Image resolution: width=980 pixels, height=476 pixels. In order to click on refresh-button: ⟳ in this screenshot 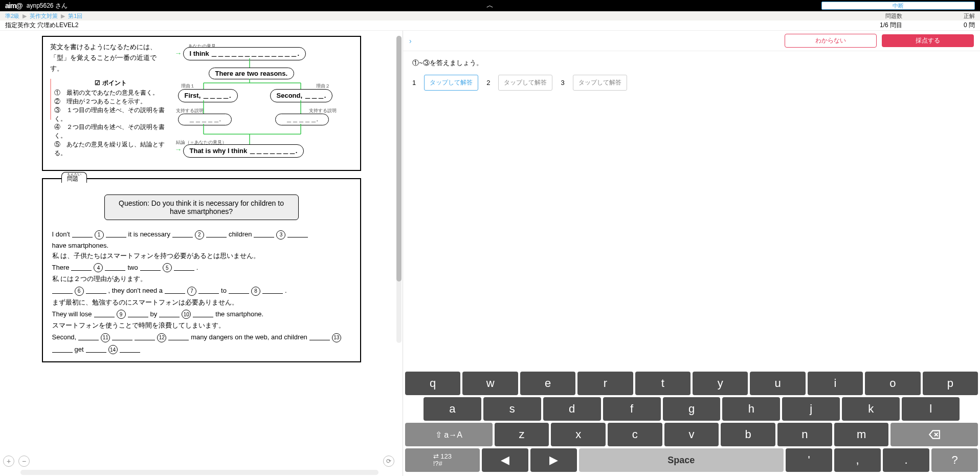, I will do `click(389, 461)`.